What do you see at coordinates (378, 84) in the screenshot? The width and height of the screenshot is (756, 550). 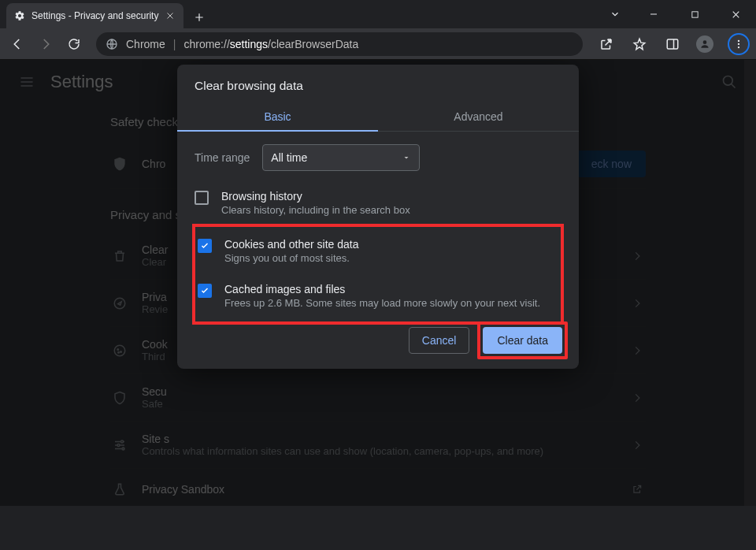 I see `dialog-title: Clear browsing data` at bounding box center [378, 84].